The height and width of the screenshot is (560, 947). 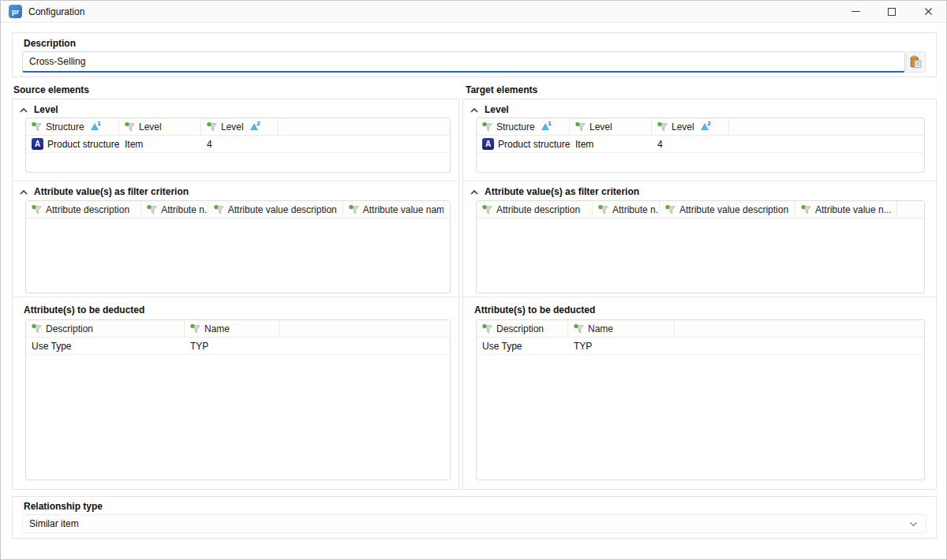 I want to click on structure-cell: A Product structure, so click(x=523, y=144).